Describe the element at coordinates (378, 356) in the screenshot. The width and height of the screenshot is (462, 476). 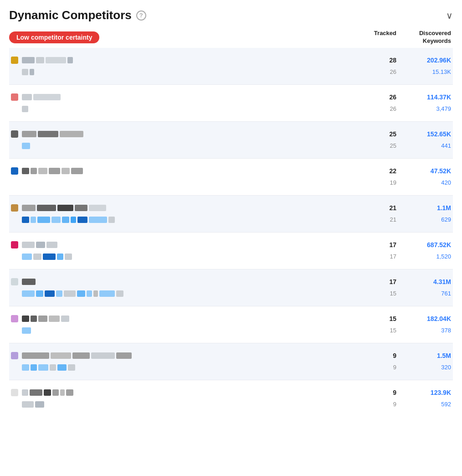
I see `tracked-value-main: 9` at that location.